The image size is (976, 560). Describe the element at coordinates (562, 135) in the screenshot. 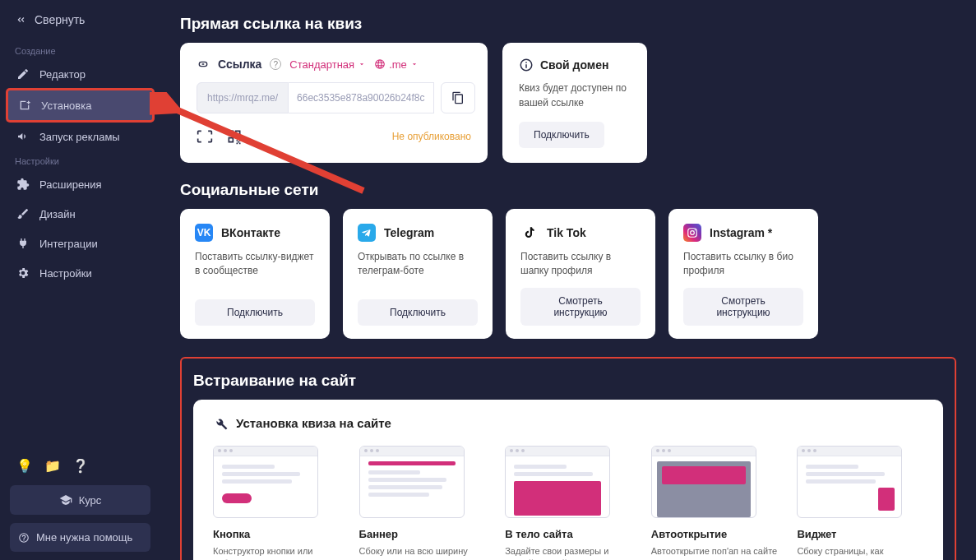

I see `connect-domain-button: Подключить` at that location.